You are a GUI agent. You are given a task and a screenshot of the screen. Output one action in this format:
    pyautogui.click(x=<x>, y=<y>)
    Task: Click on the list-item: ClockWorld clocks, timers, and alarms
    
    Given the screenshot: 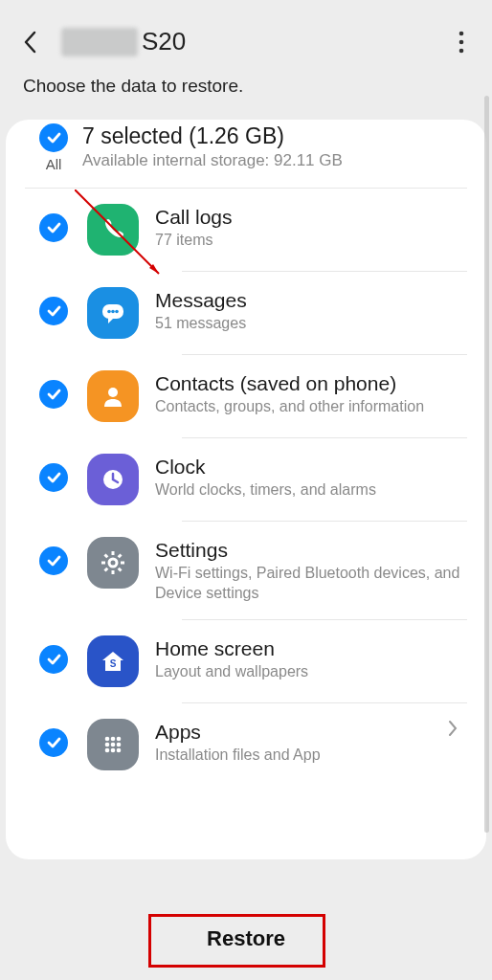 What is the action you would take?
    pyautogui.click(x=246, y=479)
    